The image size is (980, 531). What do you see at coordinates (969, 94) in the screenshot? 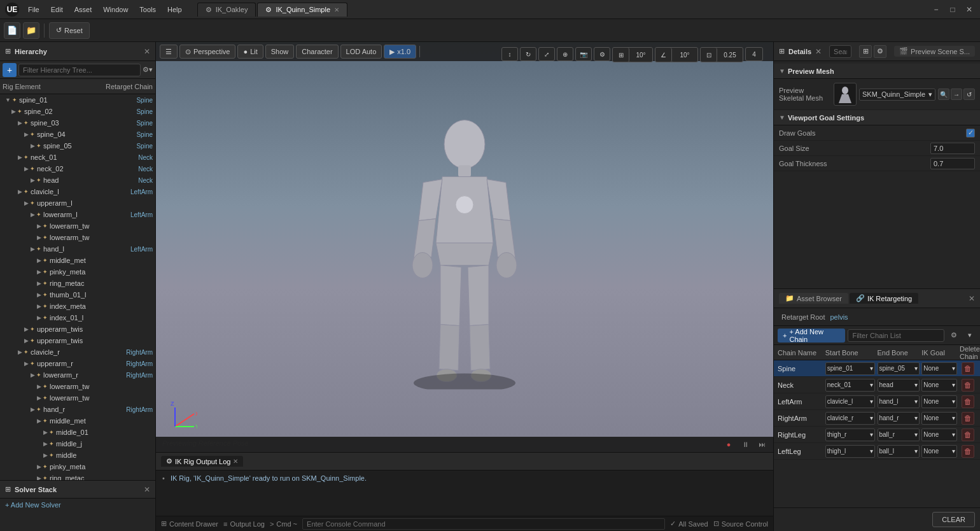
I see `mesh-reset-icon: ↺` at bounding box center [969, 94].